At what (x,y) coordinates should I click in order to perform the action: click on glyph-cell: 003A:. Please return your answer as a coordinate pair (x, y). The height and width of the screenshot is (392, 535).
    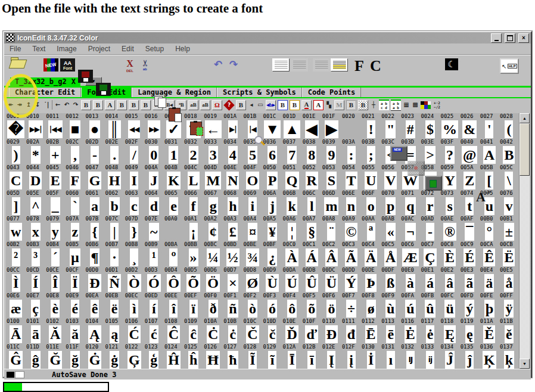
    Looking at the image, I should click on (352, 151).